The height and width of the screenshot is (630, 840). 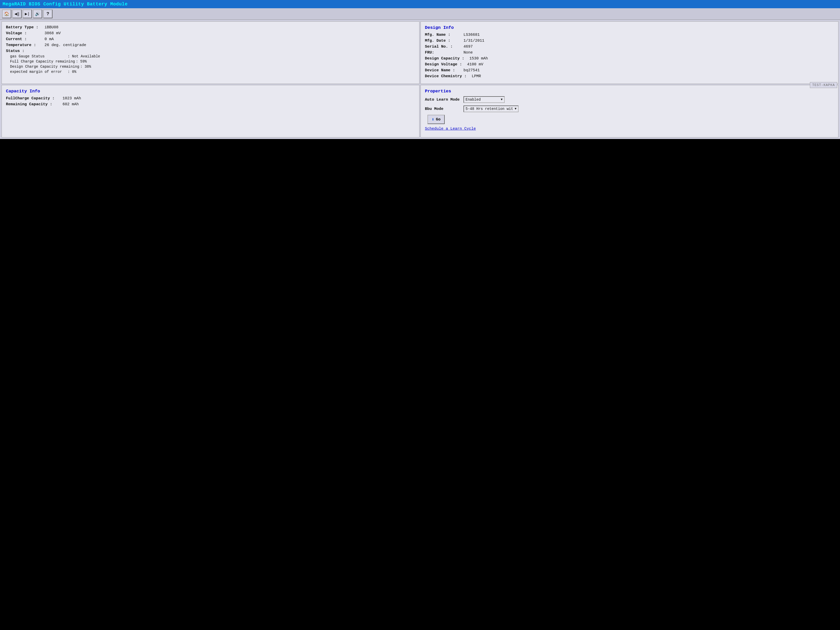 What do you see at coordinates (210, 39) in the screenshot?
I see `current-row: Current : 0 mA` at bounding box center [210, 39].